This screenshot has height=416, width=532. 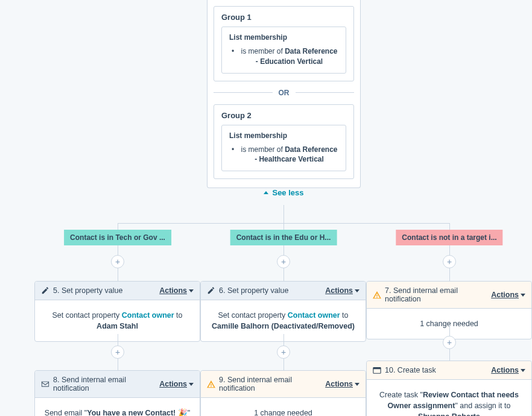 I want to click on step-9-actions: Actions, so click(x=343, y=384).